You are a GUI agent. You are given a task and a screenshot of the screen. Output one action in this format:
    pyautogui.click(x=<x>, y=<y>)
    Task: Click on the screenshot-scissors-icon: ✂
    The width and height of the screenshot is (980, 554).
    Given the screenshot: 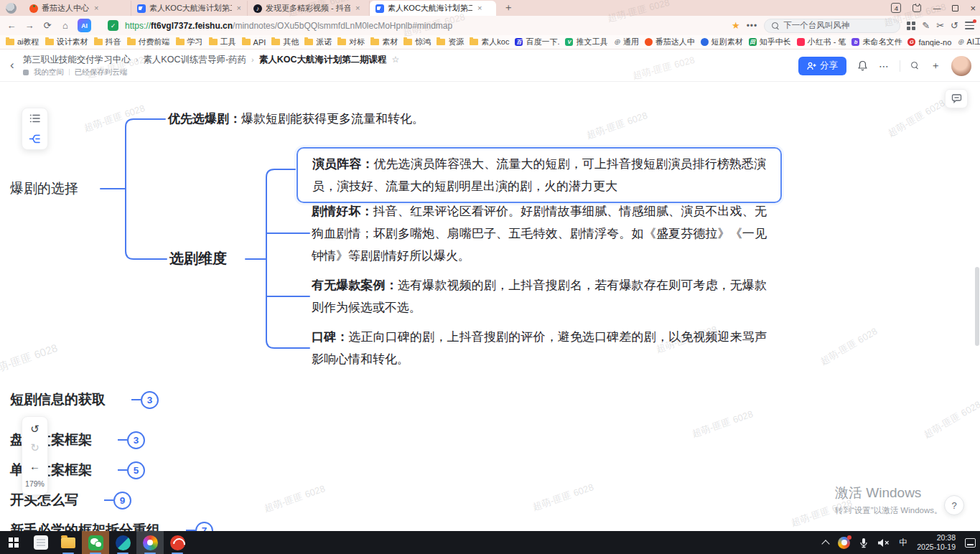 What is the action you would take?
    pyautogui.click(x=941, y=26)
    